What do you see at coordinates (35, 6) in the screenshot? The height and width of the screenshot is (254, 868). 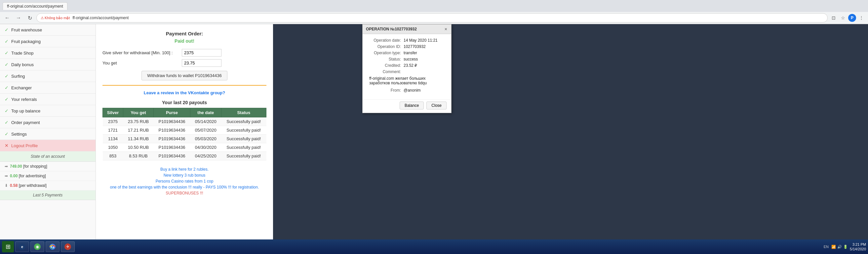 I see `tab-title: ff-original.com/account/payment` at bounding box center [35, 6].